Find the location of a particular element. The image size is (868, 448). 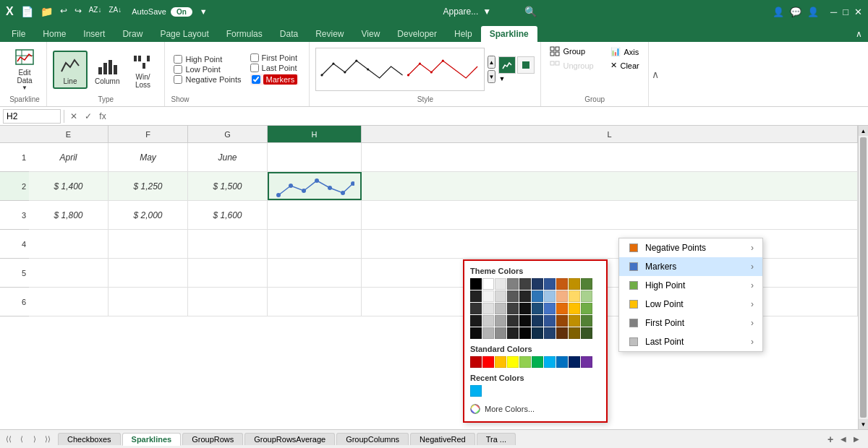

col-header-l: L is located at coordinates (610, 134).